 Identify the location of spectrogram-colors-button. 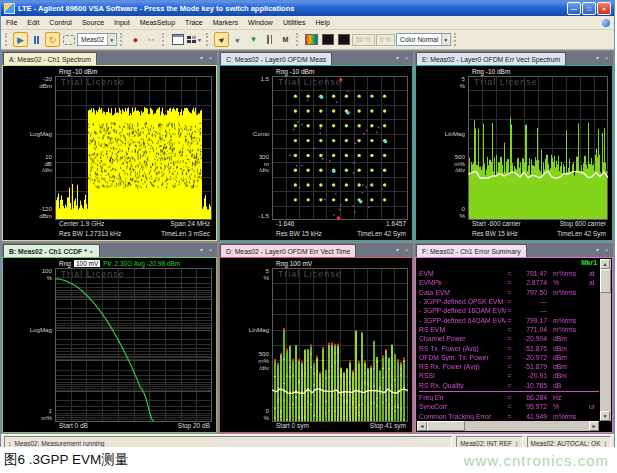
(312, 40).